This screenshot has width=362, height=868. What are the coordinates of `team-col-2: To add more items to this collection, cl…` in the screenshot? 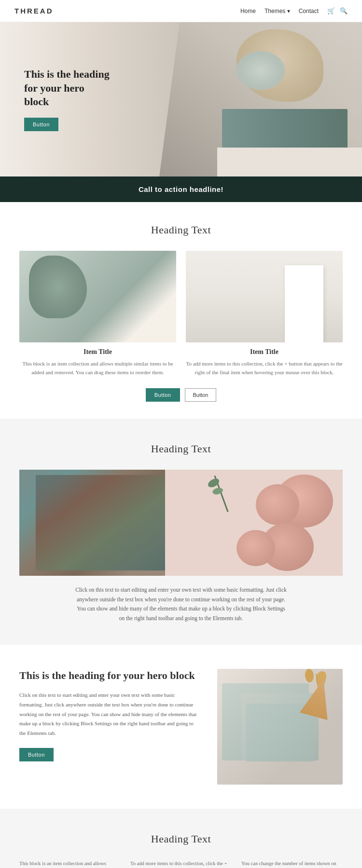 It's located at (181, 864).